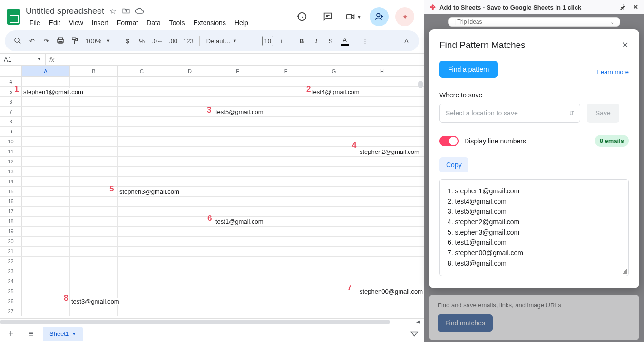  Describe the element at coordinates (94, 122) in the screenshot. I see `cell-B8` at that location.